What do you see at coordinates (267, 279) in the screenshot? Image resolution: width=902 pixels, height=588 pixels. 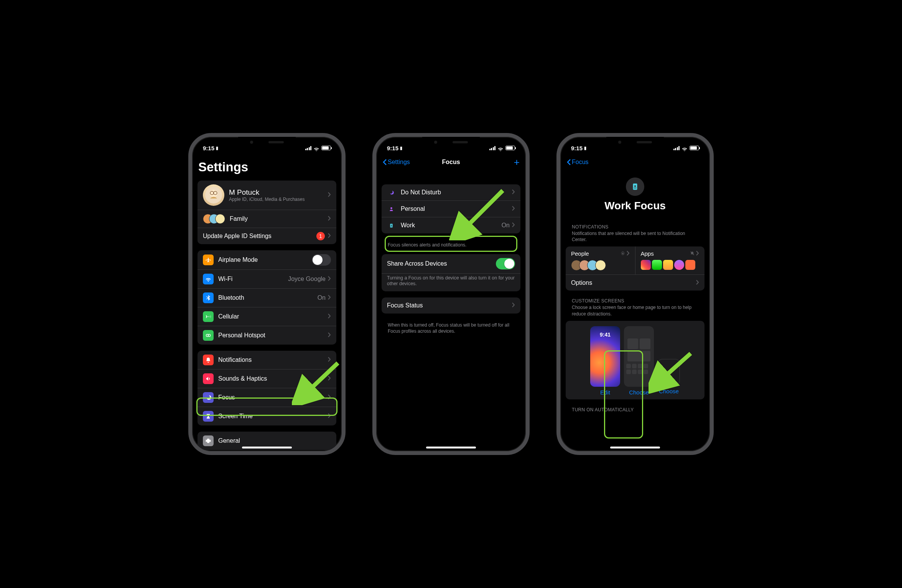 I see `wifi-row: Wi-Fi Joyce Google` at bounding box center [267, 279].